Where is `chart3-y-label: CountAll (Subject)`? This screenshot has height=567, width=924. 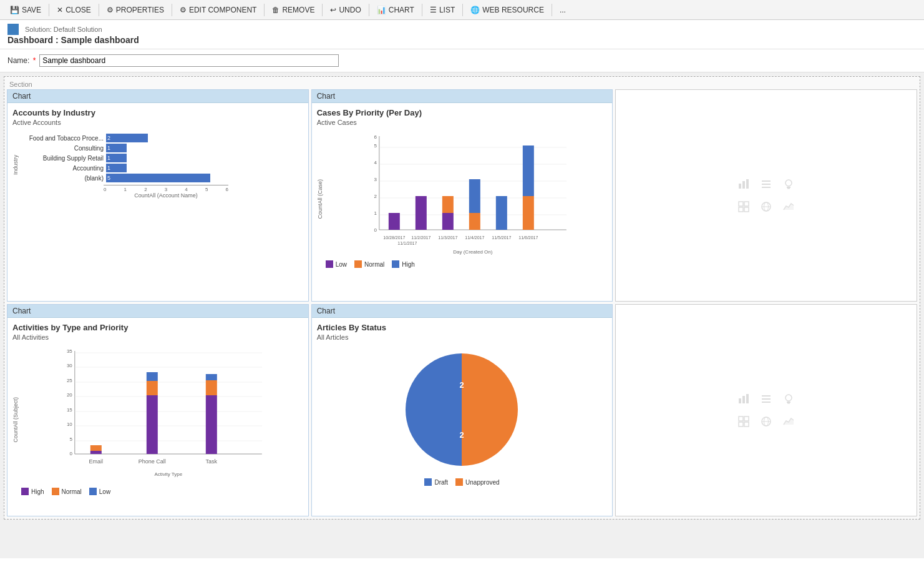 chart3-y-label: CountAll (Subject) is located at coordinates (16, 420).